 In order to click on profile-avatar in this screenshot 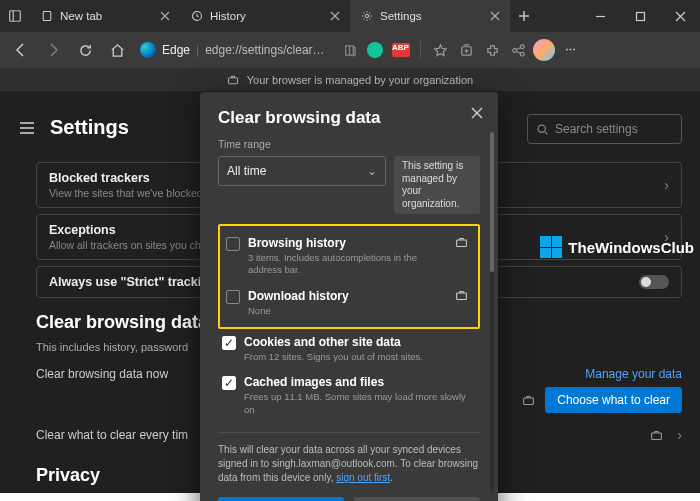, I will do `click(544, 50)`.